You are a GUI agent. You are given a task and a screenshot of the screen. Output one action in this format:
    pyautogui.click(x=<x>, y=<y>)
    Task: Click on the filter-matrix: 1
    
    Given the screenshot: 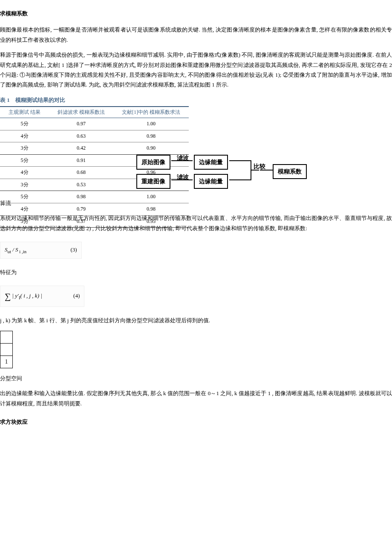 What is the action you would take?
    pyautogui.click(x=6, y=350)
    